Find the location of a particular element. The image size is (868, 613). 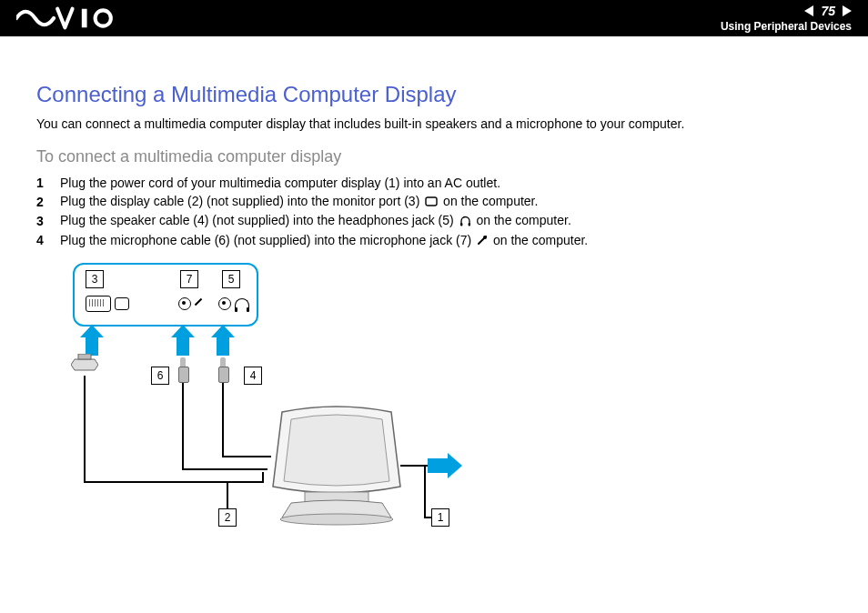

intro-text: You can connect a multimedia computer di… is located at coordinates (434, 124).